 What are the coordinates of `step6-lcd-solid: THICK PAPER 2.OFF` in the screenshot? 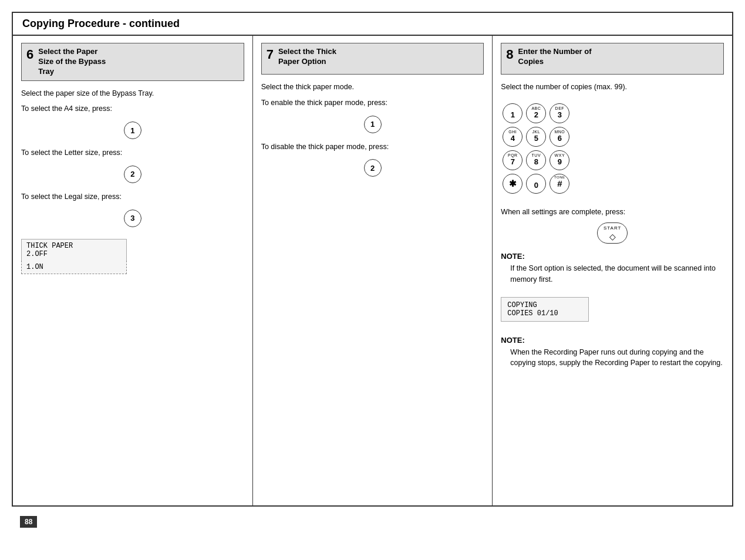 It's located at (74, 250).